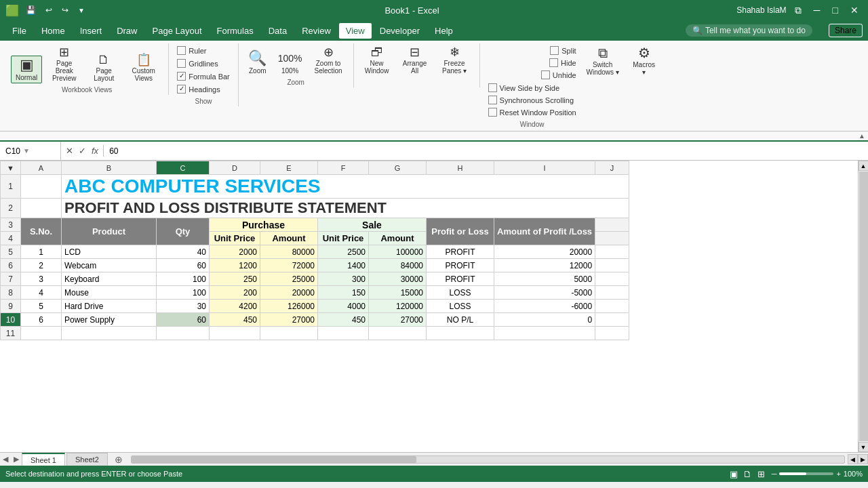 This screenshot has width=868, height=488. What do you see at coordinates (545, 293) in the screenshot?
I see `cell-I8: -5000` at bounding box center [545, 293].